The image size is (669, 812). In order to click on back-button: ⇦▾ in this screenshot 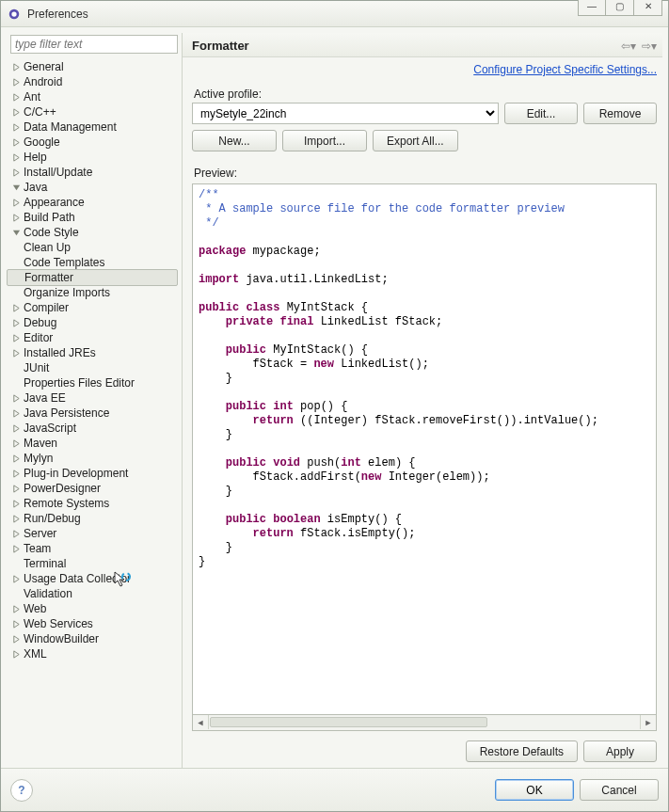, I will do `click(629, 46)`.